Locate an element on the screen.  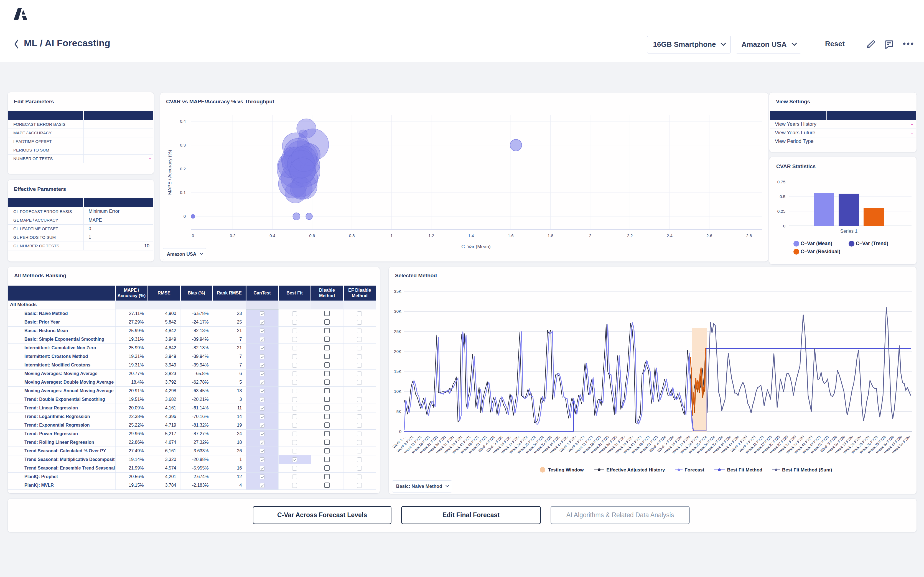
svg-text: 2 is located at coordinates (590, 236).